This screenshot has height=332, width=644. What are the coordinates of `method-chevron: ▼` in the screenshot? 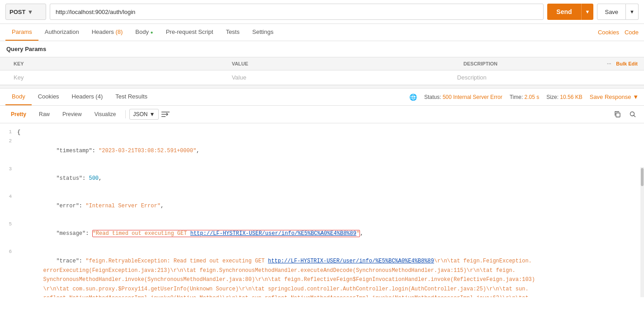 It's located at (30, 12).